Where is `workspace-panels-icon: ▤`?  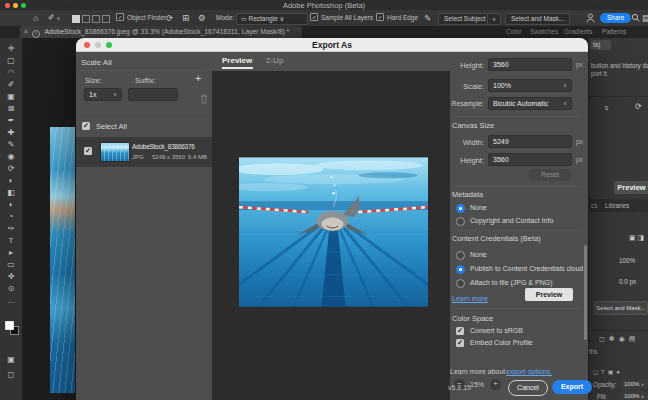 workspace-panels-icon: ▤ is located at coordinates (645, 18).